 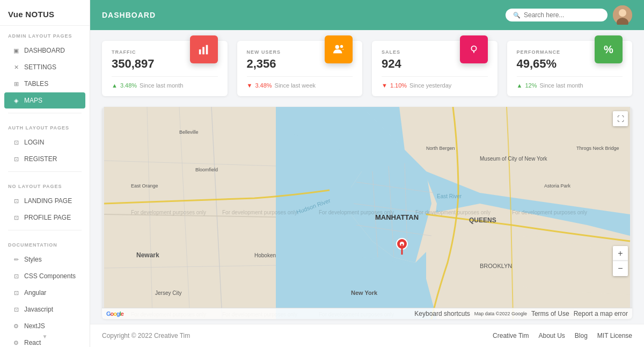 I want to click on sidebar-item-register: ⊡REGISTER, so click(x=45, y=159).